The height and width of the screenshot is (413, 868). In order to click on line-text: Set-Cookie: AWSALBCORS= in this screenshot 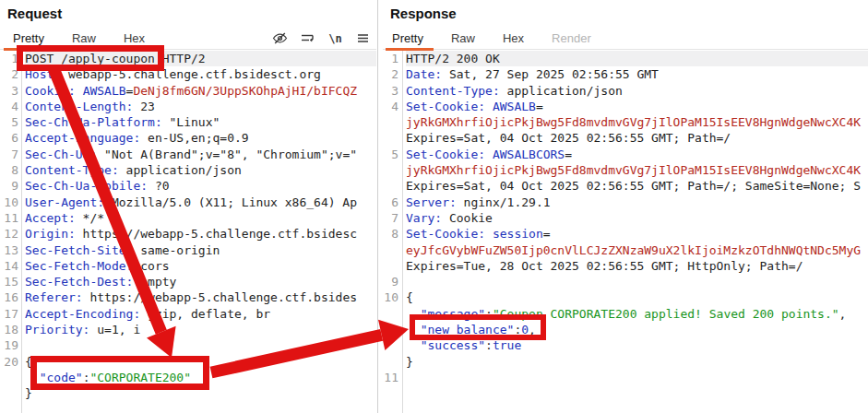, I will do `click(636, 155)`.